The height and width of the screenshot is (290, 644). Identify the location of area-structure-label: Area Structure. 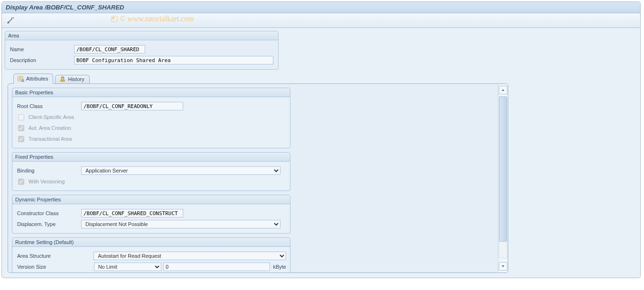
(55, 256).